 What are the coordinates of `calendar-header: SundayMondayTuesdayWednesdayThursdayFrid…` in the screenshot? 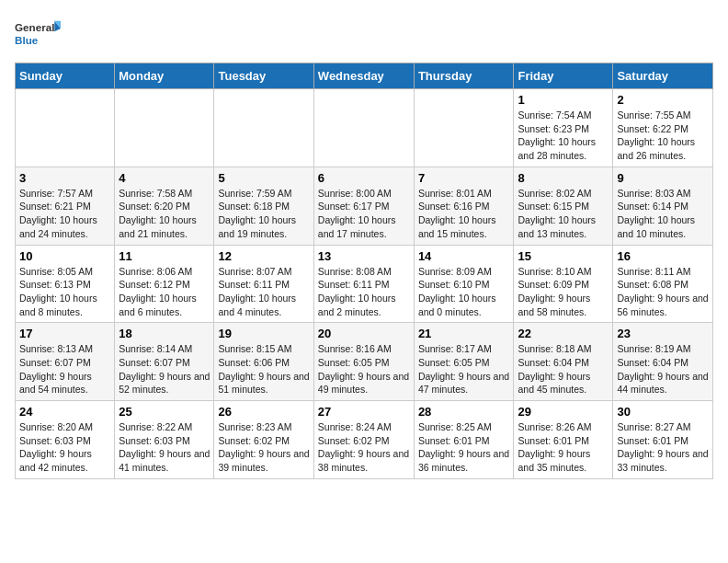 It's located at (364, 76).